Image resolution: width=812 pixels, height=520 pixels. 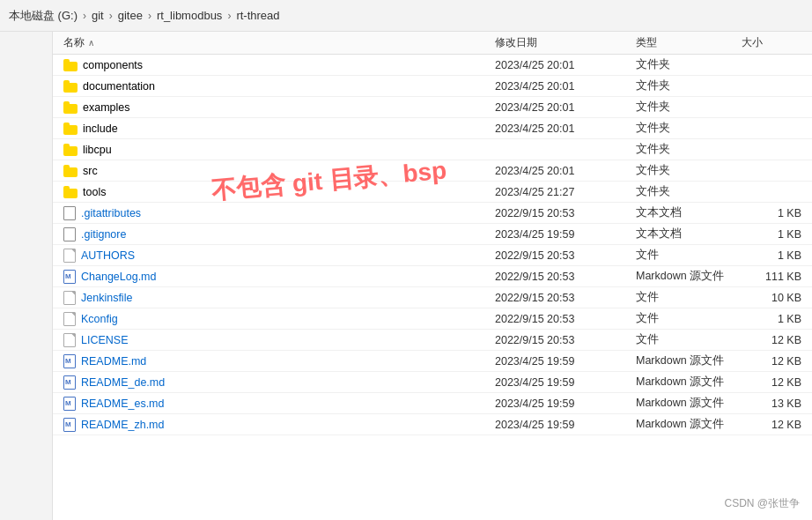 What do you see at coordinates (130, 16) in the screenshot?
I see `breadcrumb-item-2: gitee` at bounding box center [130, 16].